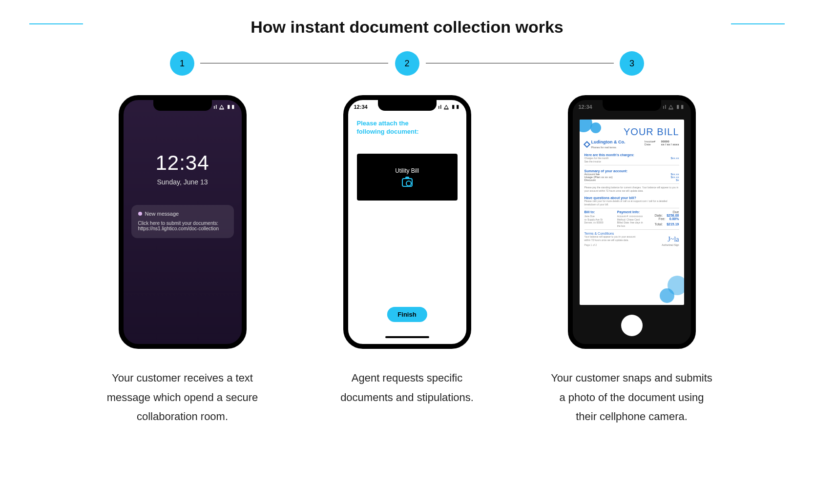  What do you see at coordinates (632, 261) in the screenshot?
I see `step-3-column: 12:34 ıl ⧋ ▮▮ YOUR BILL Ludington & Co. …` at bounding box center [632, 261].